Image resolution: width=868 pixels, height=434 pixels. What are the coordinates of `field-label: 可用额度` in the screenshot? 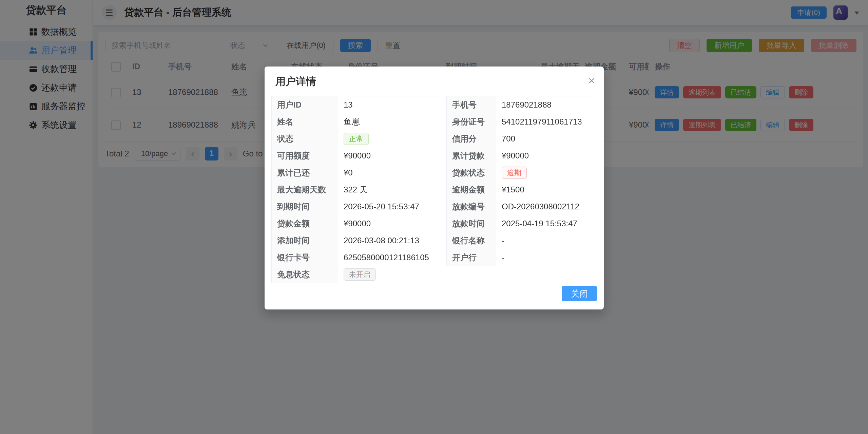 It's located at (305, 156).